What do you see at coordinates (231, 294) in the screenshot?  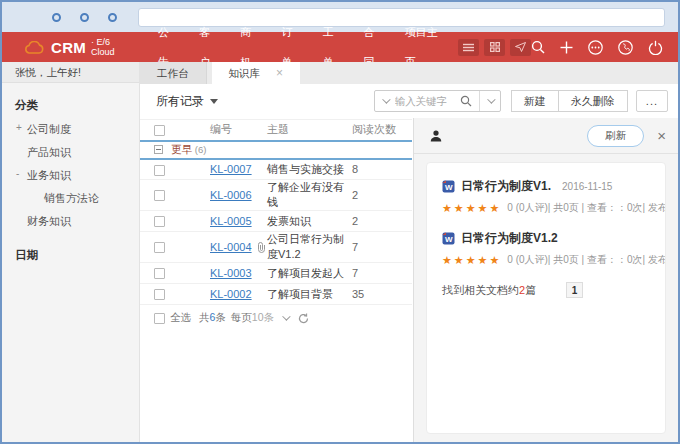 I see `record-link: KL-0002` at bounding box center [231, 294].